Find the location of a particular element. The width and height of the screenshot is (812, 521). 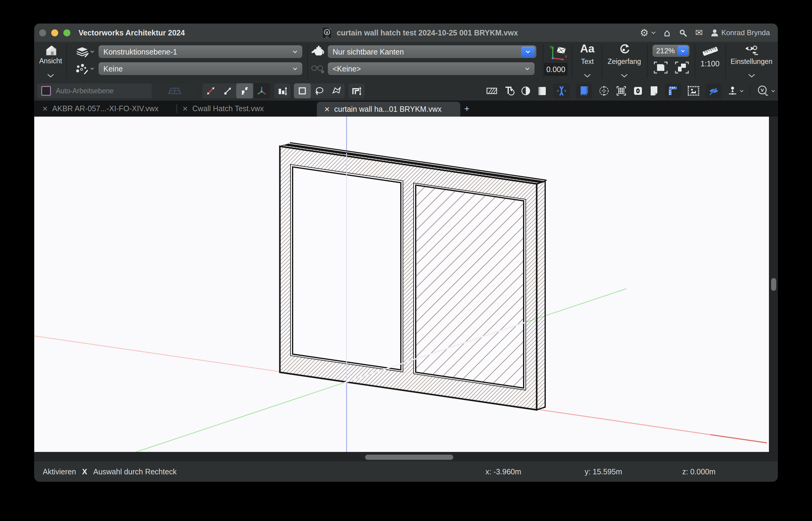

class-select: Keine is located at coordinates (200, 69).